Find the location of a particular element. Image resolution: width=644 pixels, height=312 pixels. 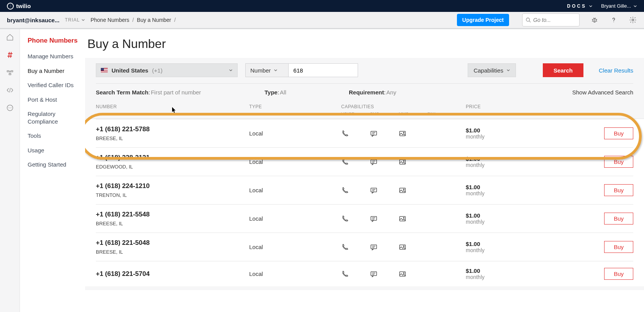

global-search-input is located at coordinates (552, 20).